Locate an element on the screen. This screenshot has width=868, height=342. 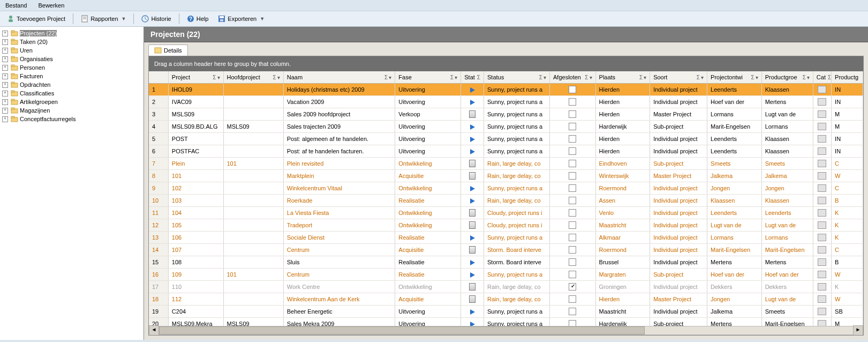
cell-fase: Verkoop is located at coordinates (428, 115).